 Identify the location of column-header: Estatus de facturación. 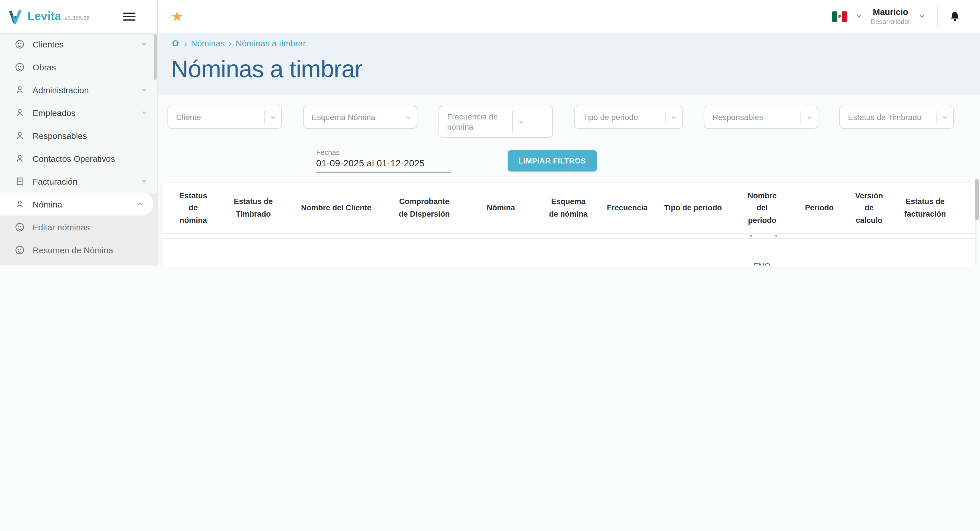
(925, 208).